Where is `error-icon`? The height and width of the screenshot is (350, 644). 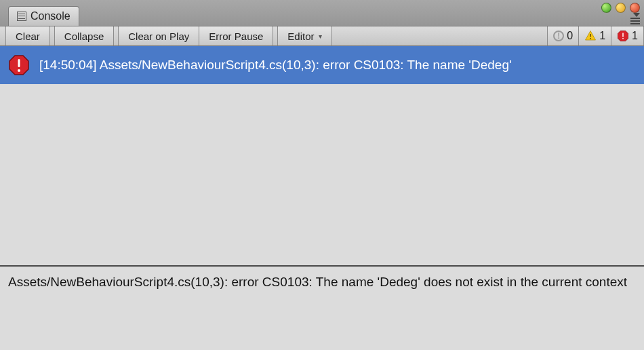 error-icon is located at coordinates (623, 36).